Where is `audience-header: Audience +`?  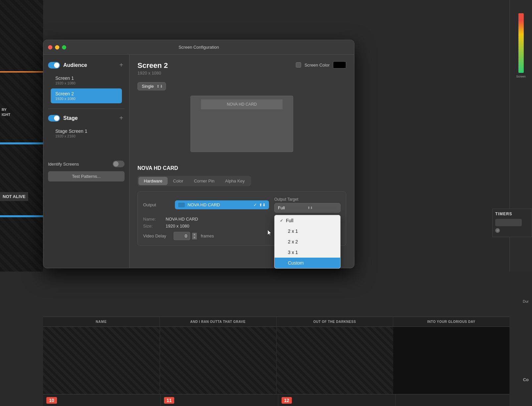
audience-header: Audience + is located at coordinates (86, 65).